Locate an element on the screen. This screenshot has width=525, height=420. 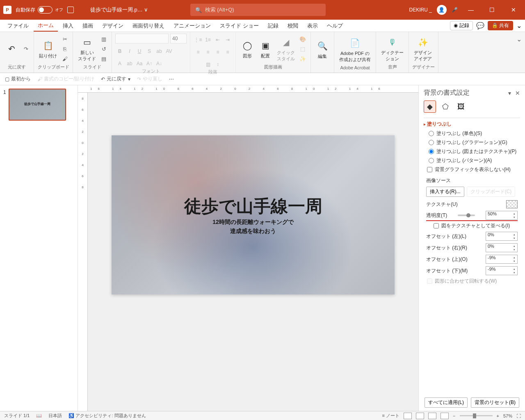
tab-insert: 挿入 is located at coordinates (68, 26).